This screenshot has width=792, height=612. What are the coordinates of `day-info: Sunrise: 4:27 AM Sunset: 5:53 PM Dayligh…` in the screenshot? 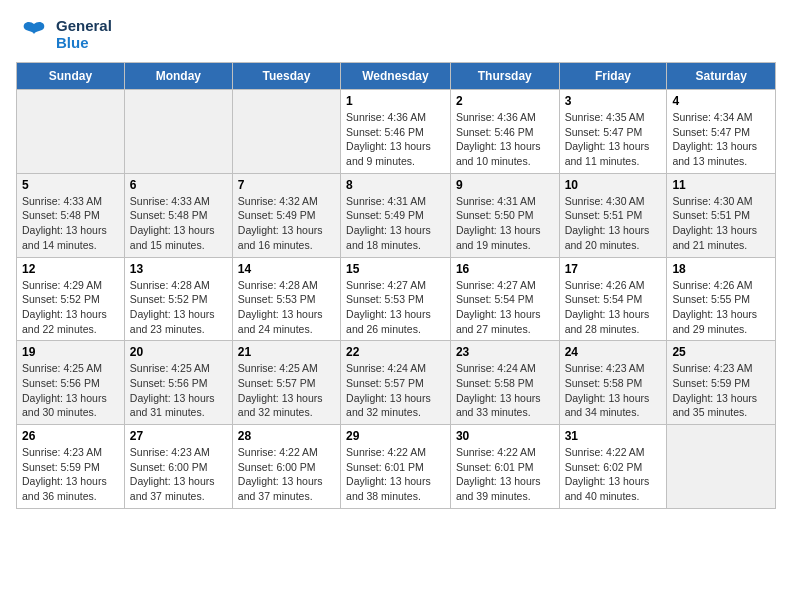 It's located at (396, 308).